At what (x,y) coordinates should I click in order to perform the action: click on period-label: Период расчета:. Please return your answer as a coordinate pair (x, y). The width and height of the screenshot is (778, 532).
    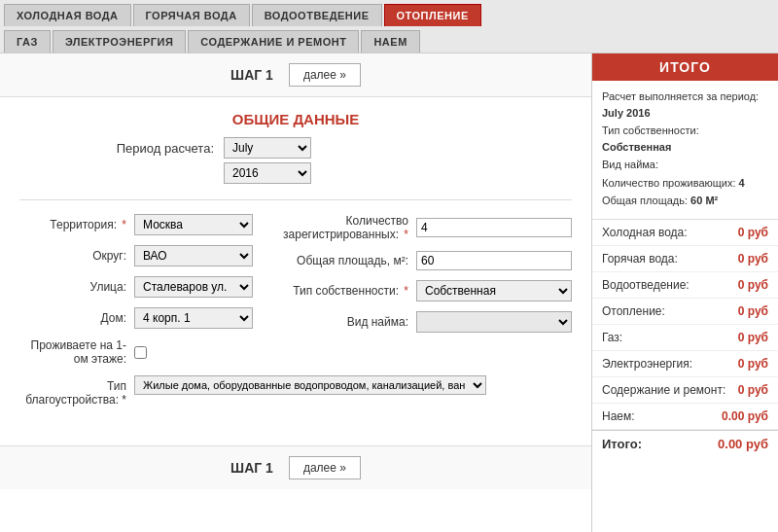
    Looking at the image, I should click on (156, 146).